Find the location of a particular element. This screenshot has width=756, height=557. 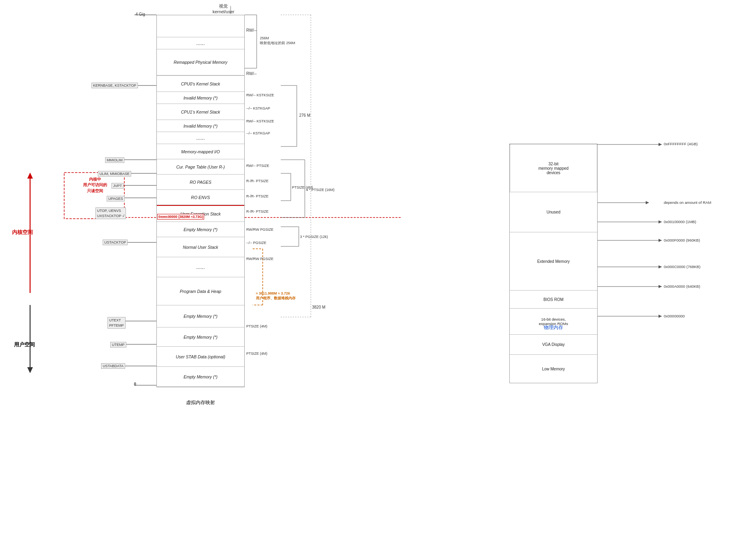

vm-seg-invalid2: Invalid Memory (*) is located at coordinates (201, 126).